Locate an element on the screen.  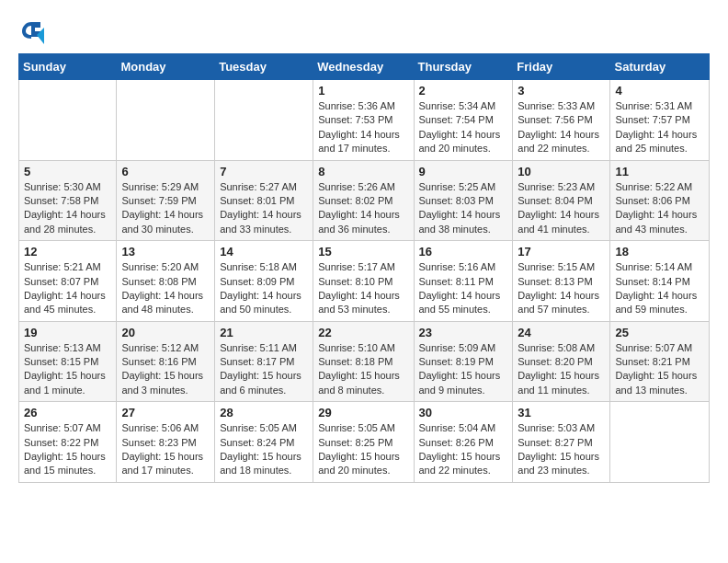
day-info: Sunrise: 5:22 AM Sunset: 8:06 PM Dayligh… is located at coordinates (660, 209).